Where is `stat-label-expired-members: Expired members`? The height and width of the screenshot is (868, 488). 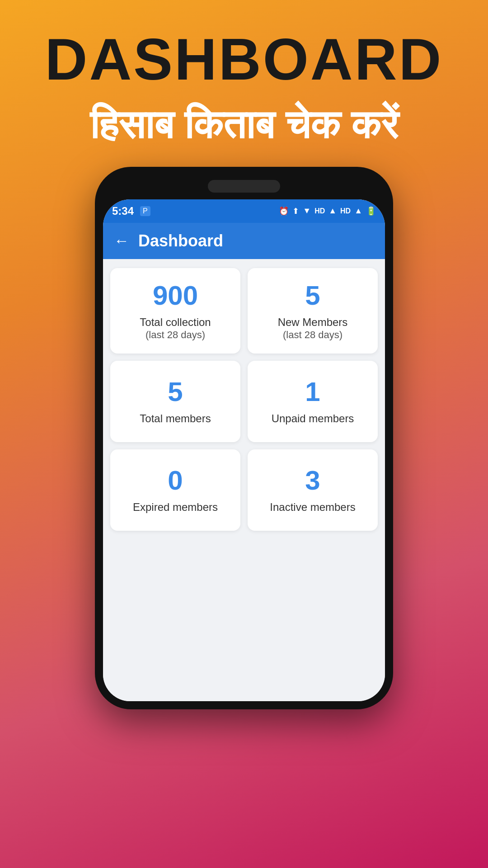
stat-label-expired-members: Expired members is located at coordinates (175, 507).